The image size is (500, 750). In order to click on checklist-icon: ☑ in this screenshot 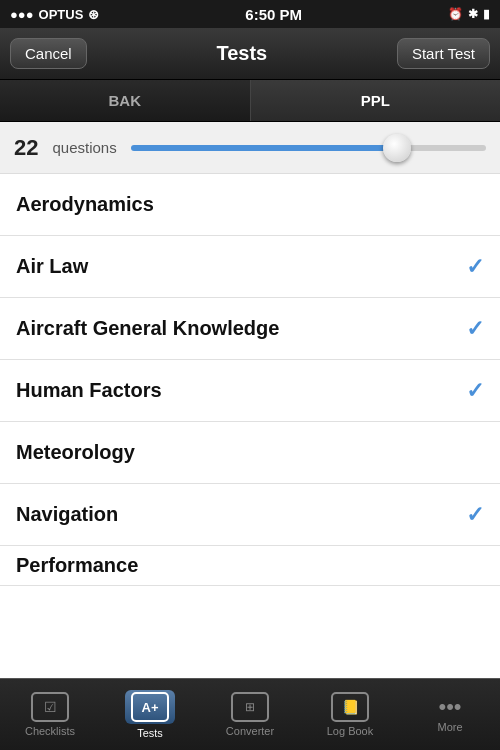, I will do `click(50, 707)`.